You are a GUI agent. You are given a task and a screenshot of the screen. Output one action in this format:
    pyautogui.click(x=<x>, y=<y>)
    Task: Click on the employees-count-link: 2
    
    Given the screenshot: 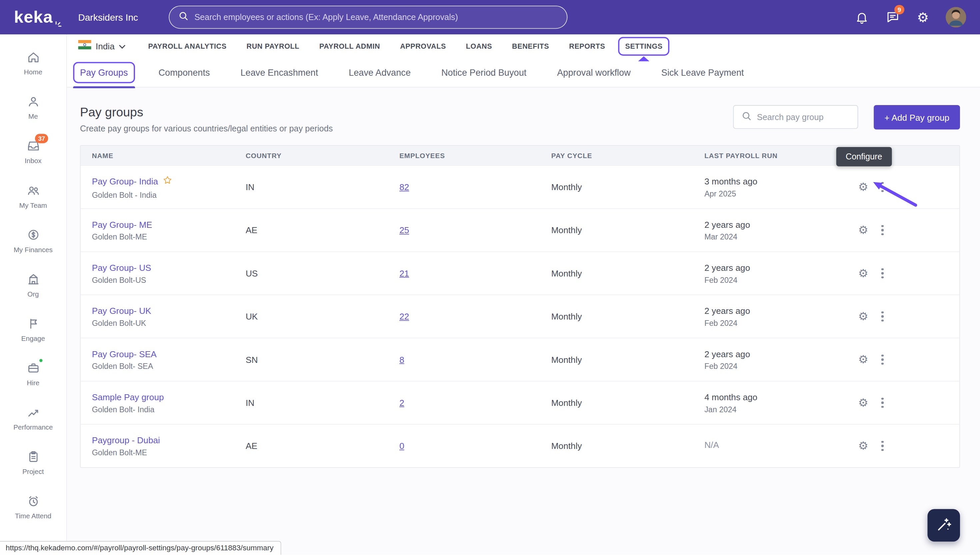 What is the action you would take?
    pyautogui.click(x=402, y=403)
    